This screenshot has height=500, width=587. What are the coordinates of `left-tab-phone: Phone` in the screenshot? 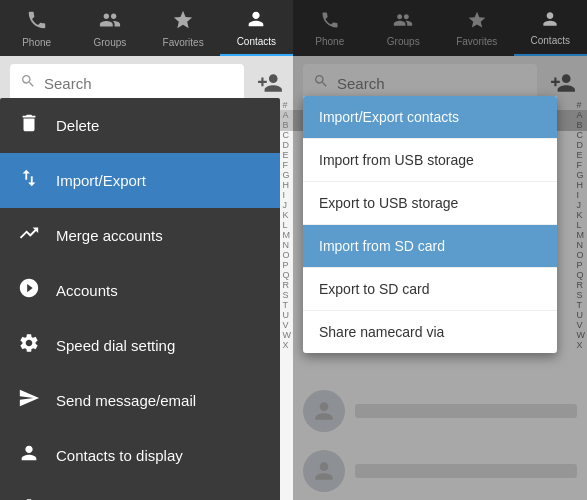 It's located at (36, 28).